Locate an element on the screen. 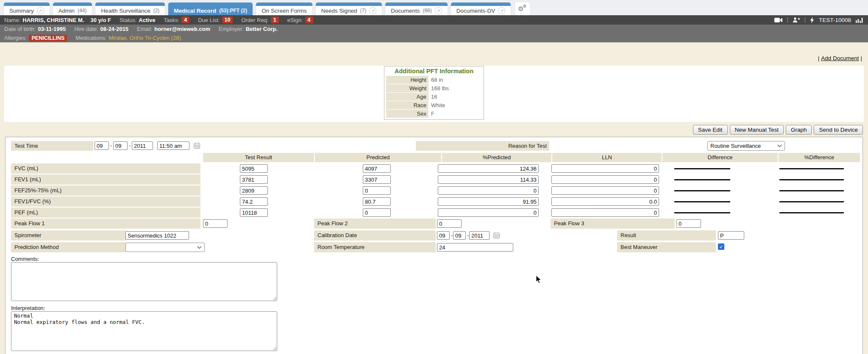  station-id: TEST-10008 is located at coordinates (835, 20).